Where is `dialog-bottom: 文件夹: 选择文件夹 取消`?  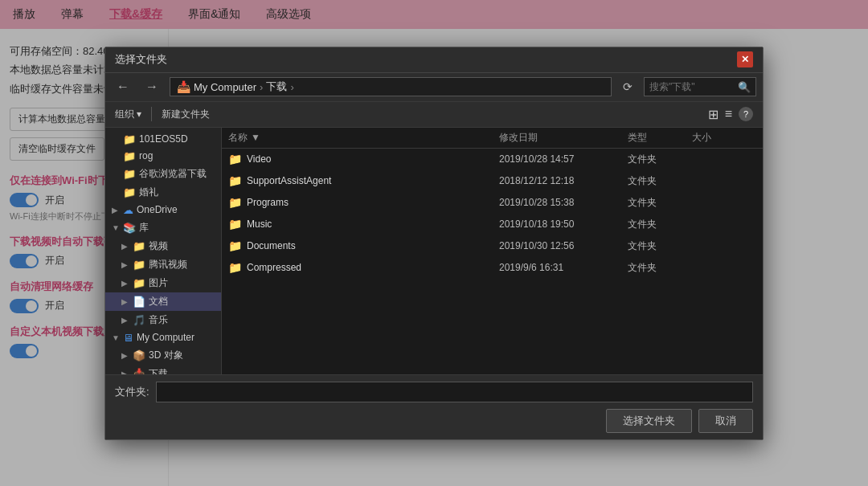
dialog-bottom: 文件夹: 选择文件夹 取消 is located at coordinates (434, 406).